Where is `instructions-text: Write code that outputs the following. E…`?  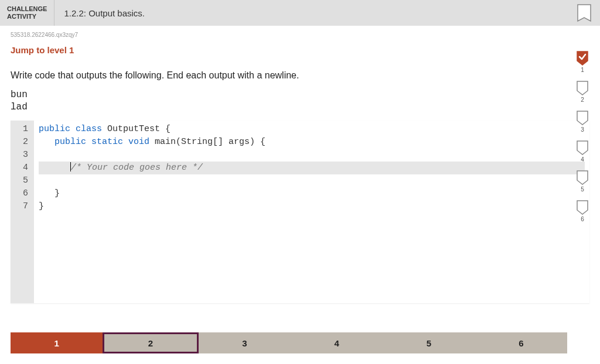
instructions-text: Write code that outputs the following. E… is located at coordinates (300, 75).